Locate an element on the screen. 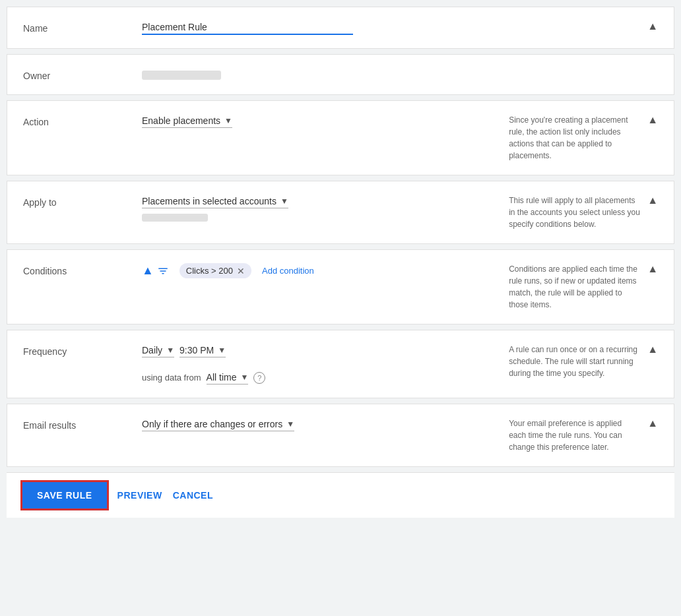  add-condition-button: Add condition is located at coordinates (288, 270).